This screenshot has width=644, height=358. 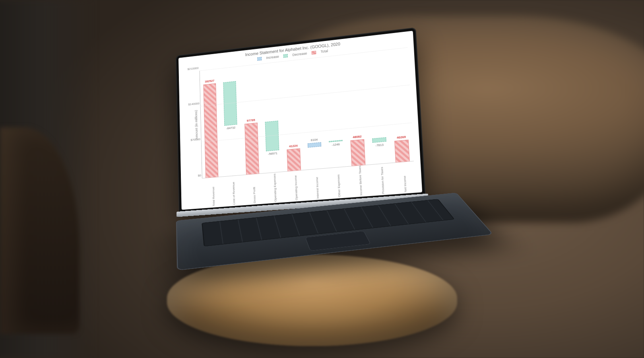 I want to click on bar-value-label: -84732, so click(x=231, y=128).